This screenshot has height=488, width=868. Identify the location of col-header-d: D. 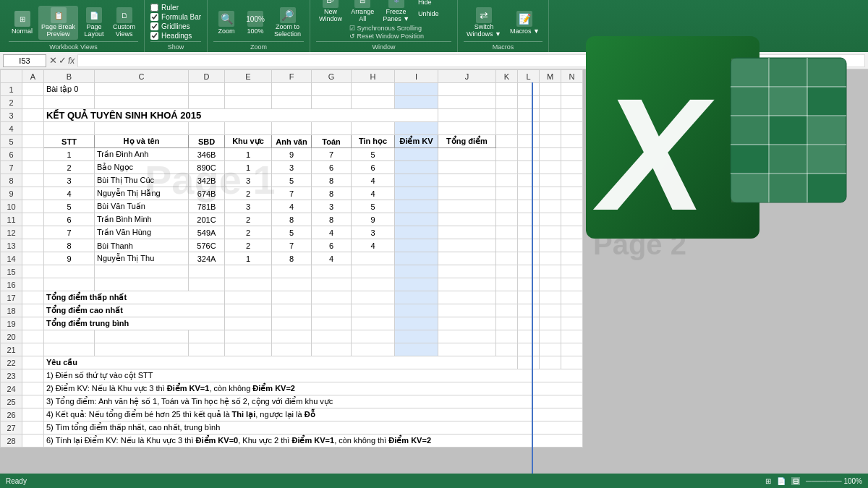
(207, 77).